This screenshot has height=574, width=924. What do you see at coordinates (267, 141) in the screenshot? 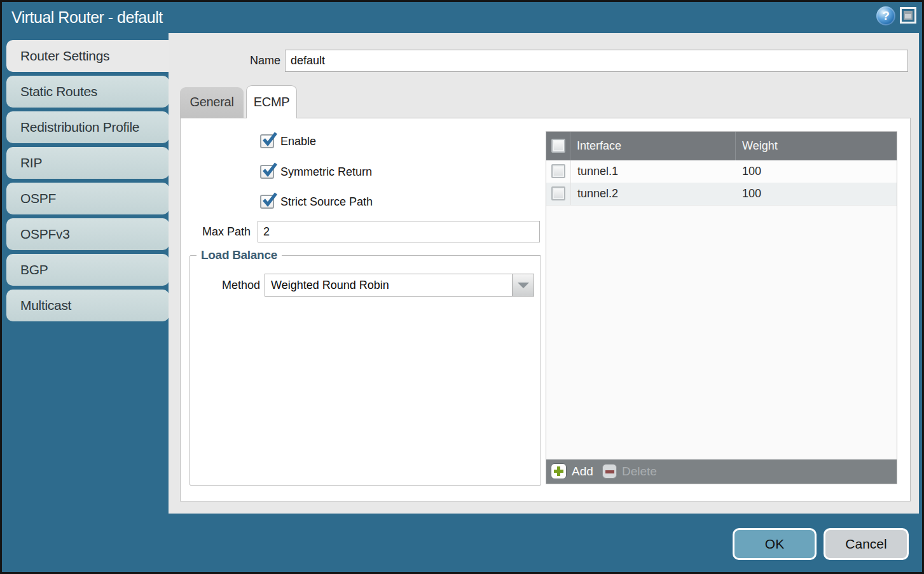
I see `enable-checkbox` at bounding box center [267, 141].